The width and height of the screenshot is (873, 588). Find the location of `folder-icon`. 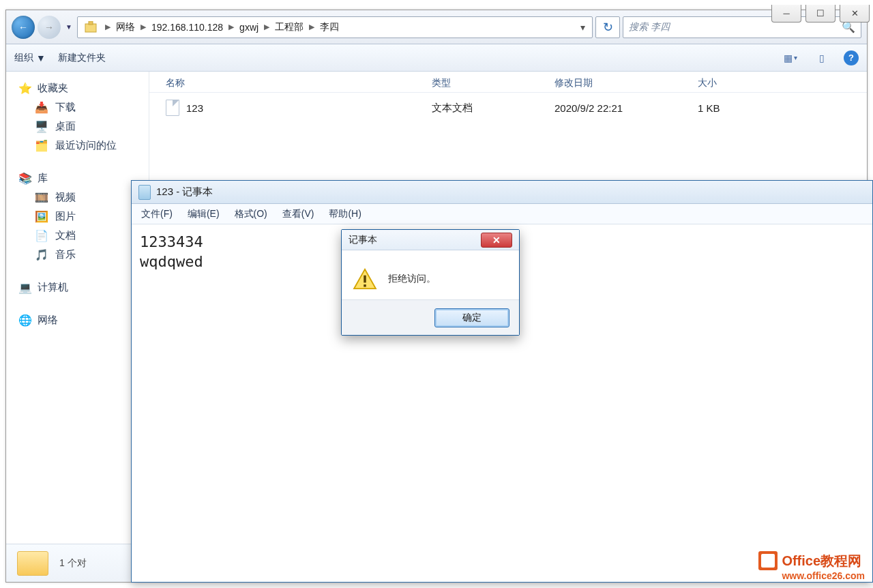

folder-icon is located at coordinates (33, 563).